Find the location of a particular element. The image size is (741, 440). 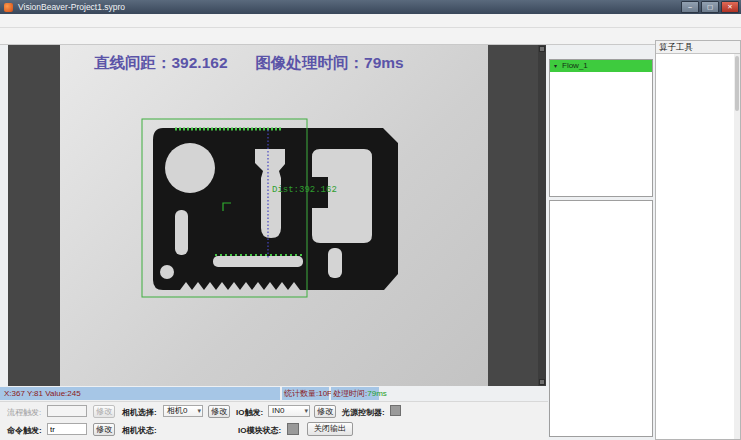

io-trigger-label: IO触发: is located at coordinates (250, 412).